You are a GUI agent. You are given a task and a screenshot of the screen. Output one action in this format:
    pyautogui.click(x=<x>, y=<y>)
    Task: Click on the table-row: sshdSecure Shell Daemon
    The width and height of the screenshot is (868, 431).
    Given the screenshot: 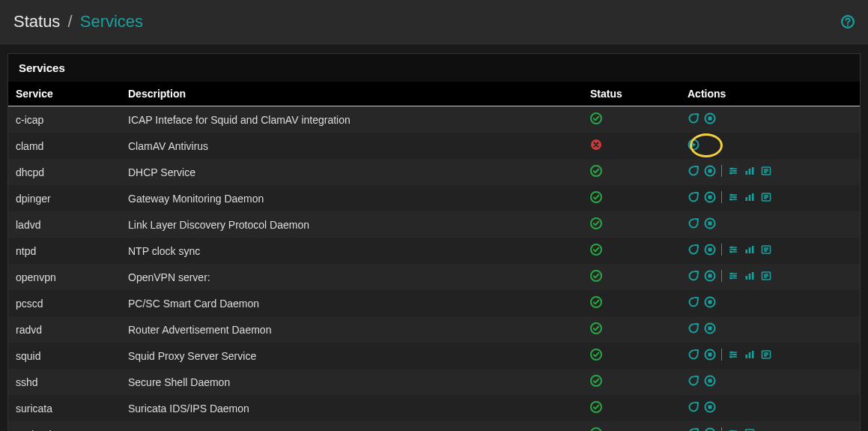 What is the action you would take?
    pyautogui.click(x=434, y=382)
    